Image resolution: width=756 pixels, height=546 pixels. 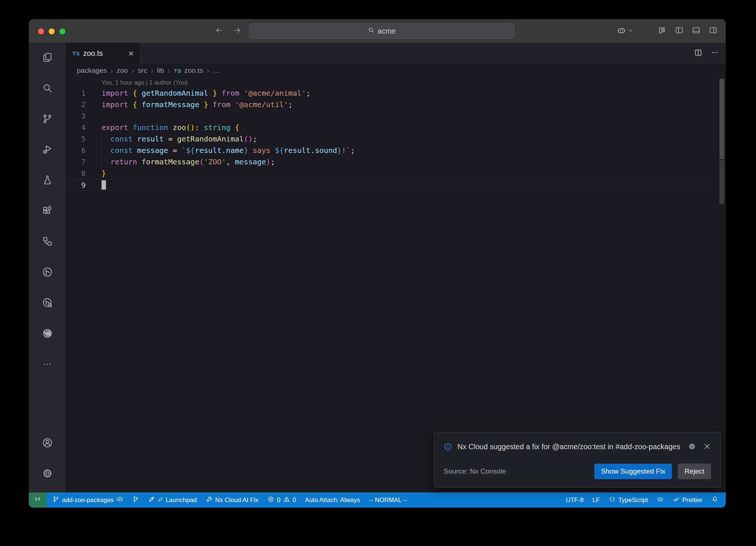 What do you see at coordinates (396, 116) in the screenshot?
I see `code-line-3: 3` at bounding box center [396, 116].